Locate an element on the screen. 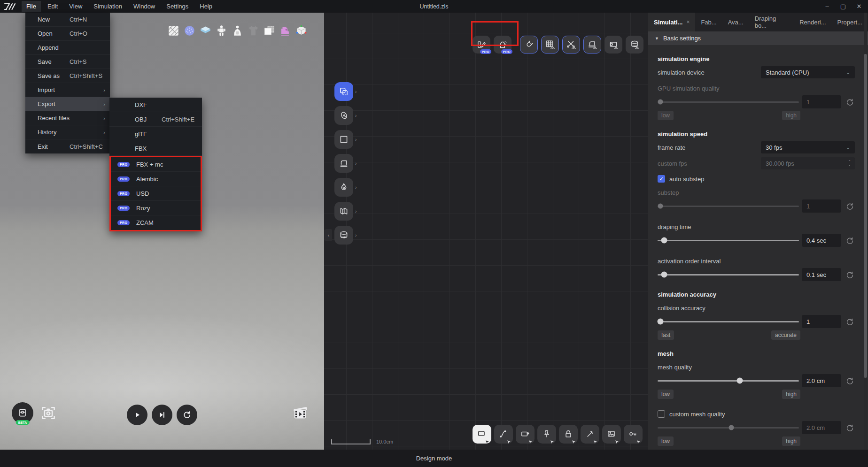 This screenshot has width=868, height=467. panel-scrollbar is located at coordinates (865, 231).